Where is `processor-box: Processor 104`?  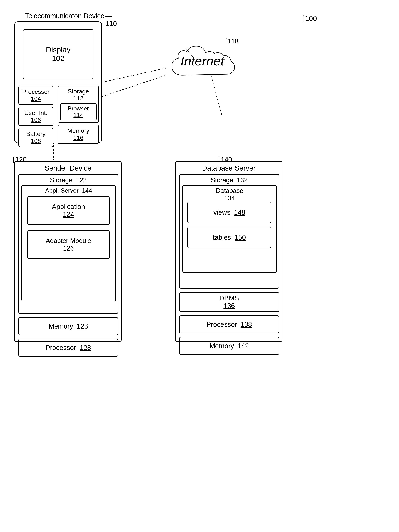 processor-box: Processor 104 is located at coordinates (36, 95).